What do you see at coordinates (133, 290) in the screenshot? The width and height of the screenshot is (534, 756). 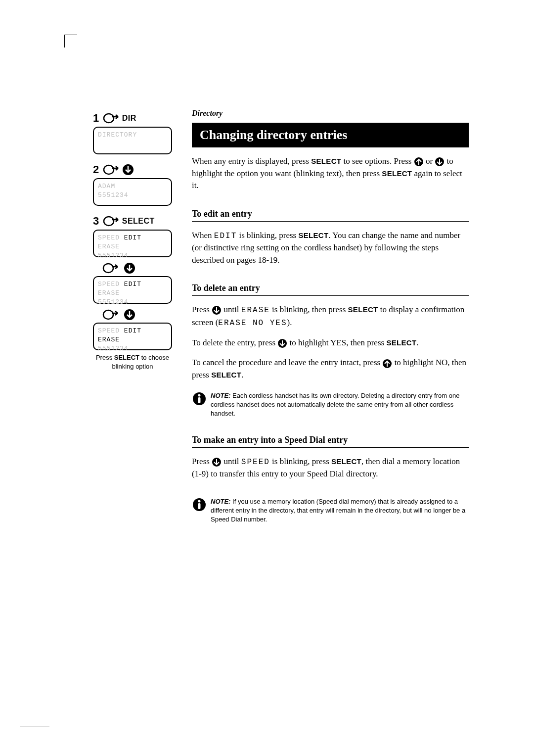 I see `lcd-screen-3b: SPEED EDIT ERASE 5551234` at bounding box center [133, 290].